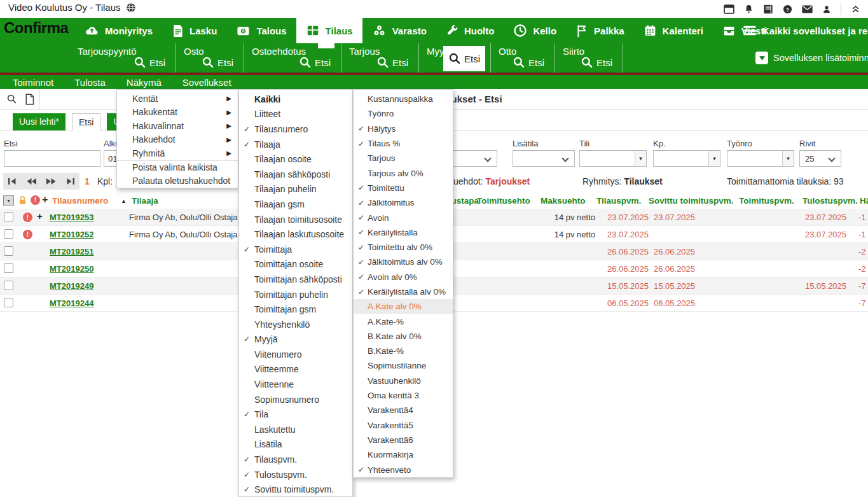  What do you see at coordinates (613, 158) in the screenshot?
I see `tili-combobox: ▾` at bounding box center [613, 158].